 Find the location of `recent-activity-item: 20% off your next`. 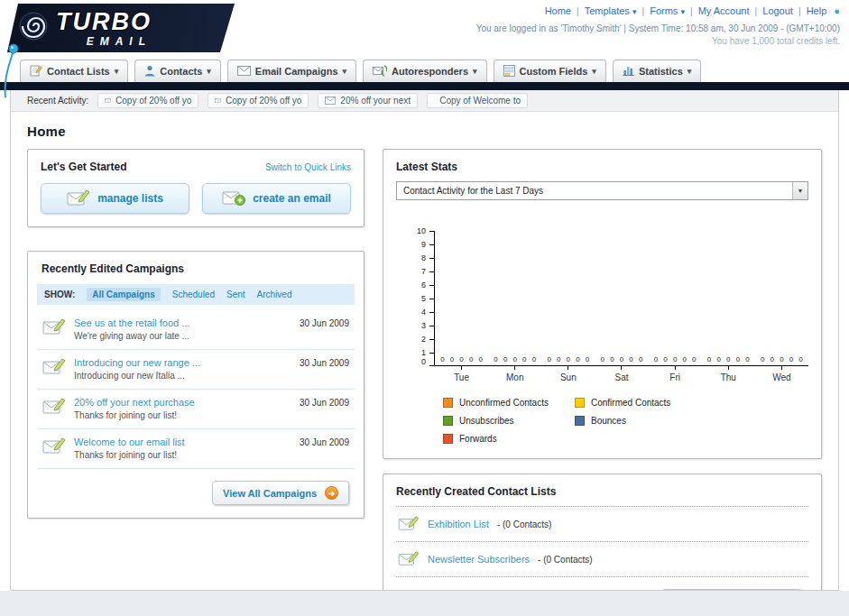

recent-activity-item: 20% off your next is located at coordinates (368, 101).